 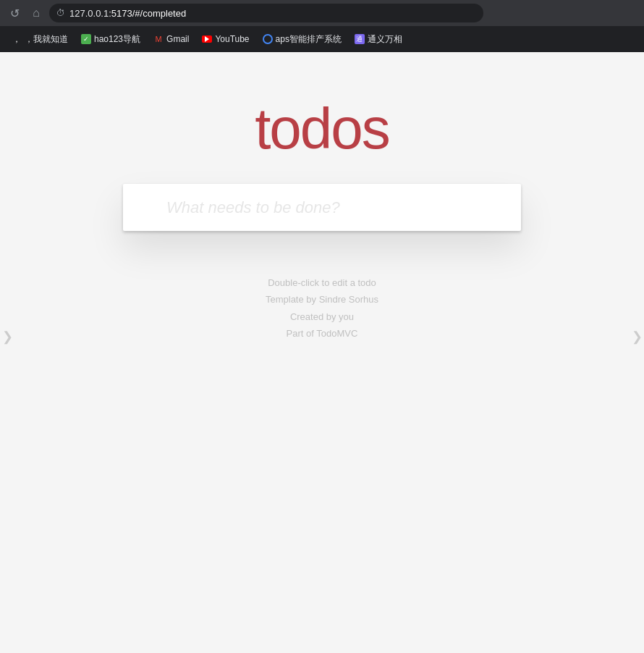 What do you see at coordinates (322, 333) in the screenshot?
I see `footer-line4: Part of TodoMVC` at bounding box center [322, 333].